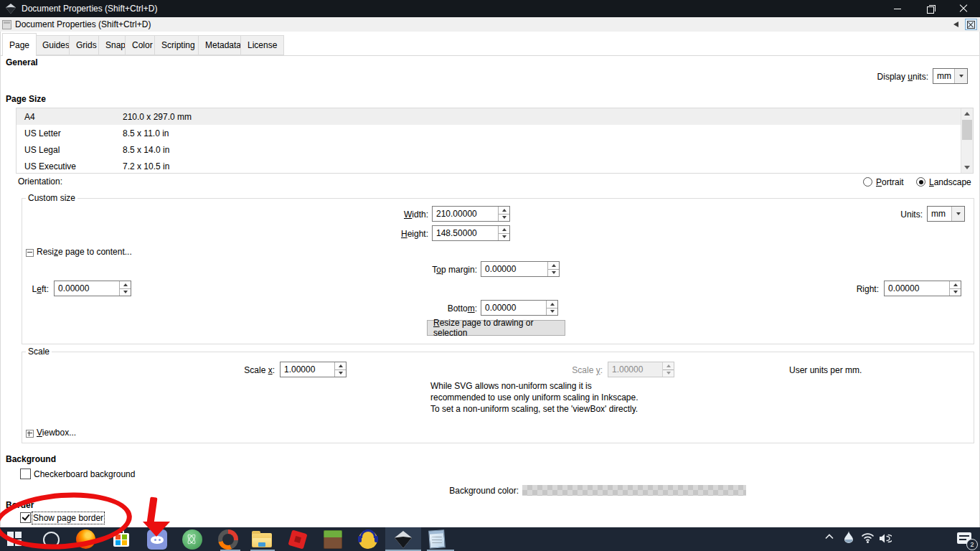 This screenshot has height=551, width=980. What do you see at coordinates (495, 133) in the screenshot?
I see `page-size-row-us-letter: US Letter 8.5 x 11.0 in` at bounding box center [495, 133].